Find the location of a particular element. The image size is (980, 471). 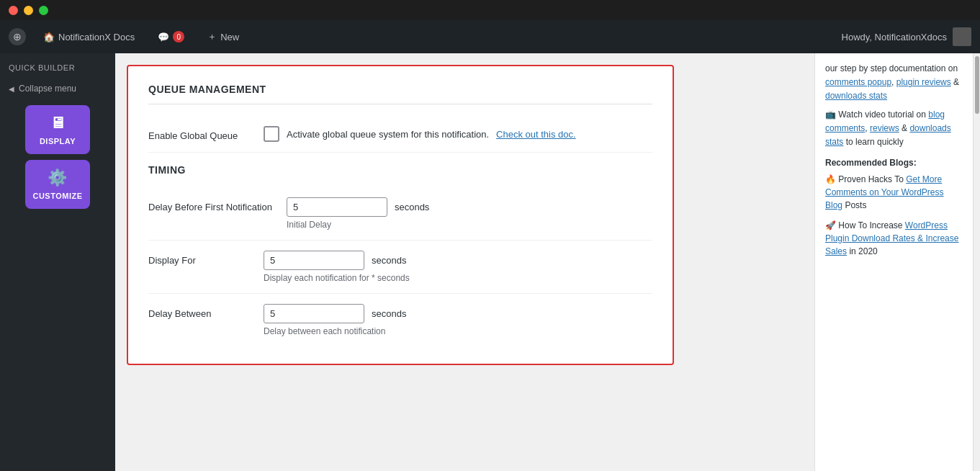

wp-admin-bar: ⊕ 🏠 NotificationX Docs 💬 0 ＋ New Howdy, … is located at coordinates (490, 37).